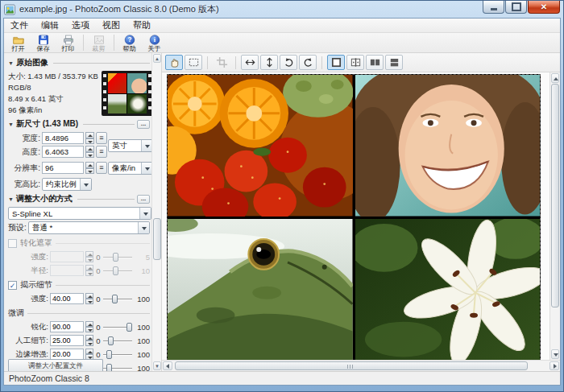 Image resolution: width=564 pixels, height=392 pixels. I want to click on crop-tool-button, so click(222, 63).